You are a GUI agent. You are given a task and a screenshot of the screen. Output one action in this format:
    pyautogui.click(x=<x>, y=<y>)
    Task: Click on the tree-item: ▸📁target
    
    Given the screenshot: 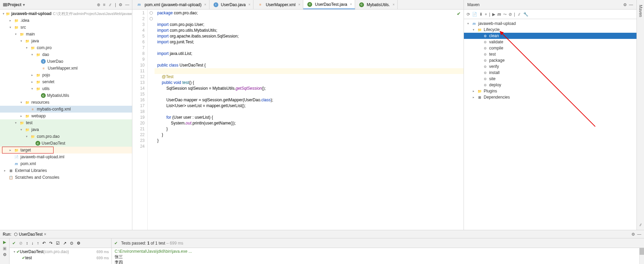 What is the action you would take?
    pyautogui.click(x=66, y=150)
    